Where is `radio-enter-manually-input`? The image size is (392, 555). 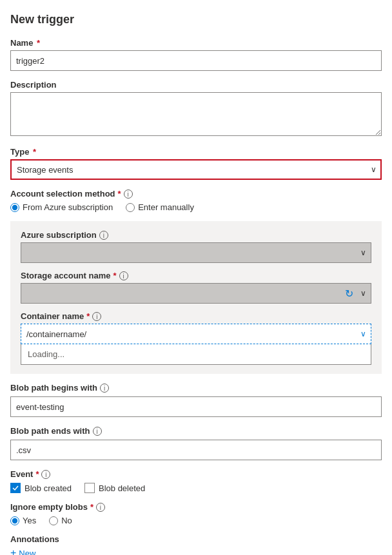
radio-enter-manually-input is located at coordinates (130, 208).